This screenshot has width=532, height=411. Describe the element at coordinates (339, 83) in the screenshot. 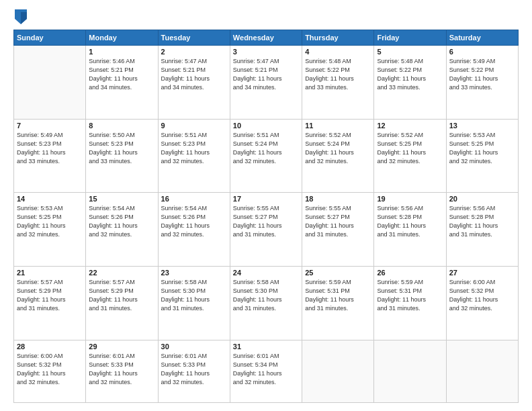

I see `calendar-cell: 4Sunrise: 5:48 AM Sunset: 5:22 PM Daylig…` at that location.